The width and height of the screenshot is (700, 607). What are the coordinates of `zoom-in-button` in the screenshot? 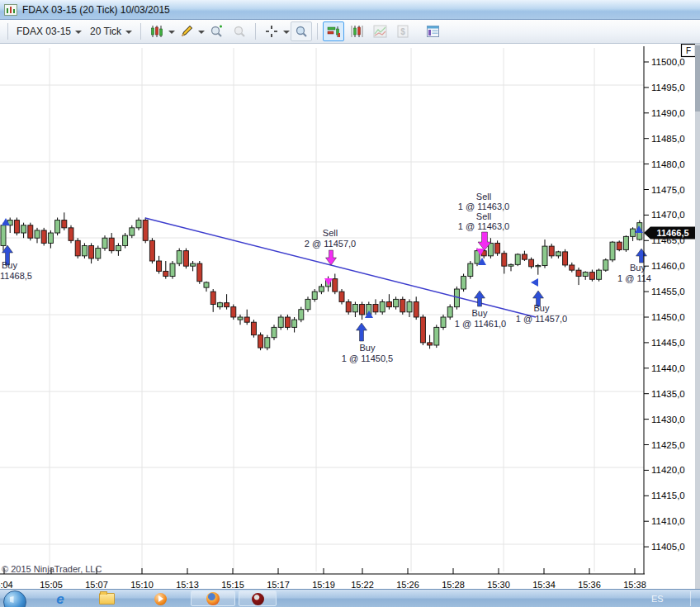 It's located at (216, 31).